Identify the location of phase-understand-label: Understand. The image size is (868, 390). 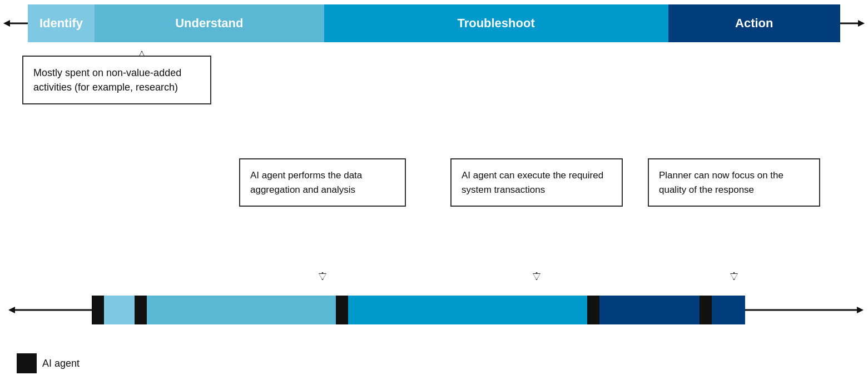
(209, 23).